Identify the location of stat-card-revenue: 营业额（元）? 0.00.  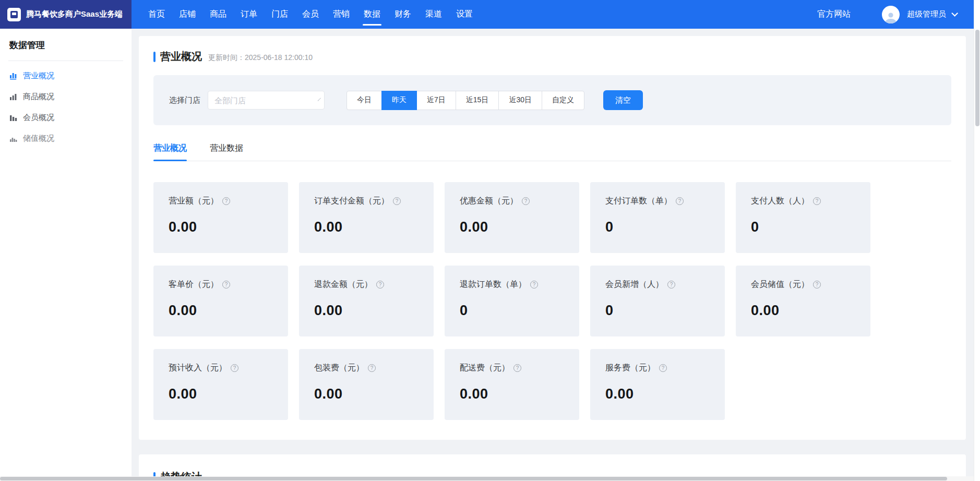
(221, 218).